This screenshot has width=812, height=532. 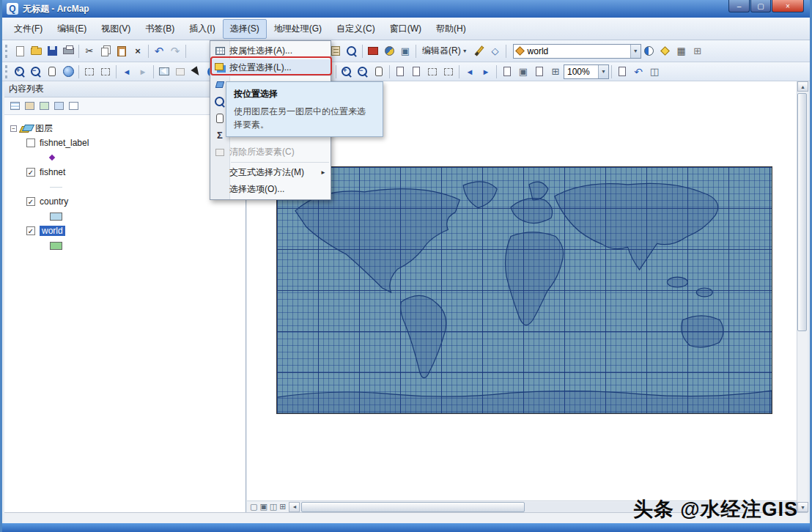 I want to click on menu-edit: 编辑(E), so click(x=72, y=29).